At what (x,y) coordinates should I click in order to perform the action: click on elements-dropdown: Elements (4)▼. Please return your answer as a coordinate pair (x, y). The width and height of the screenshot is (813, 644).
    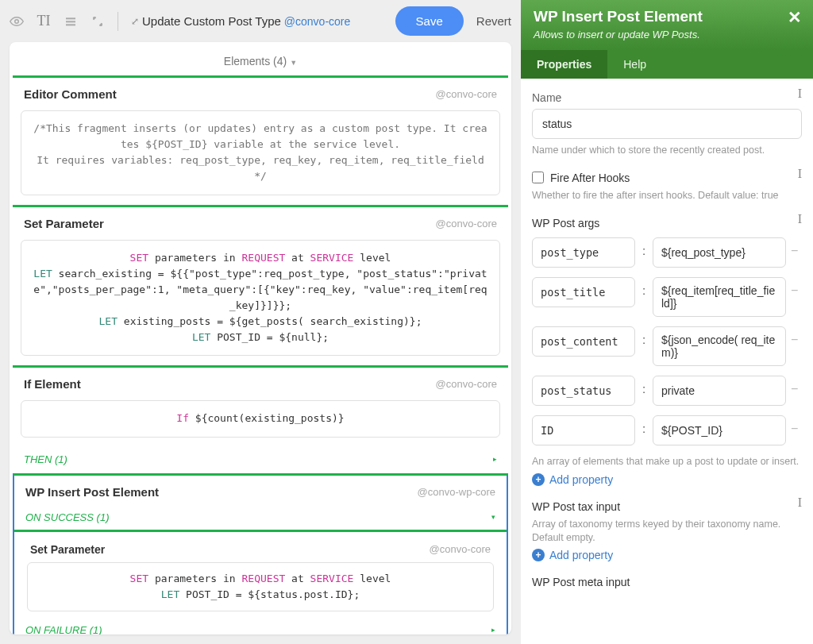
    Looking at the image, I should click on (260, 60).